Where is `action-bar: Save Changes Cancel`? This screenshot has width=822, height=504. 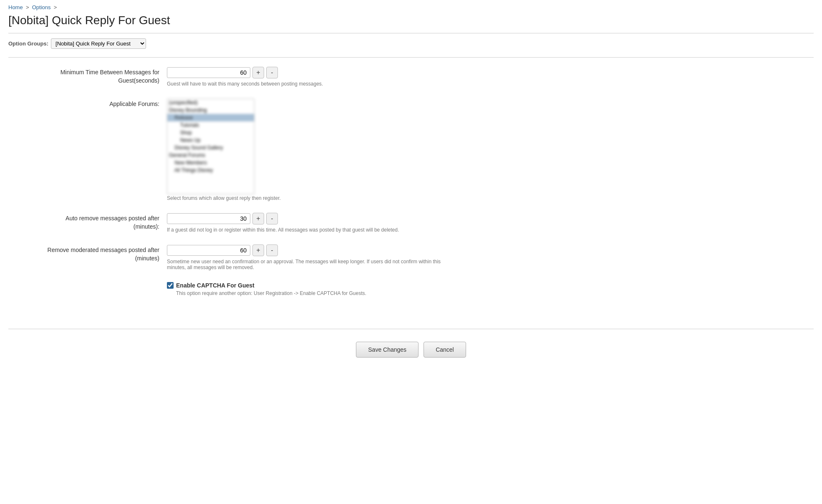 action-bar: Save Changes Cancel is located at coordinates (411, 350).